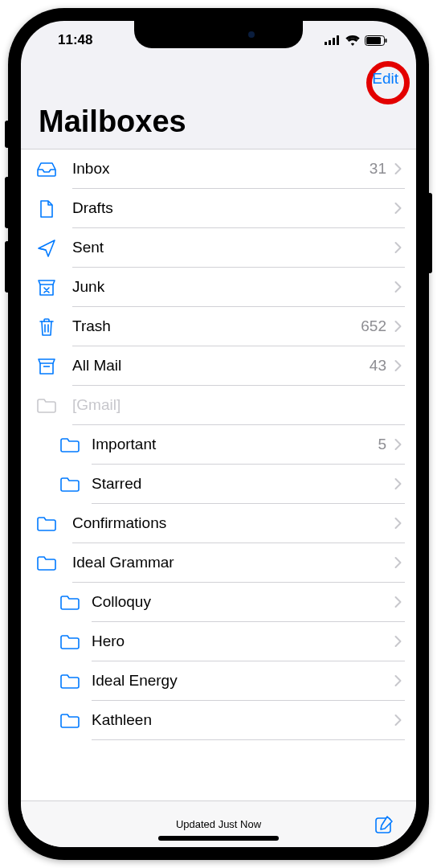 The height and width of the screenshot is (868, 437). Describe the element at coordinates (218, 524) in the screenshot. I see `mailbox-row-confirmations: Confirmations` at that location.